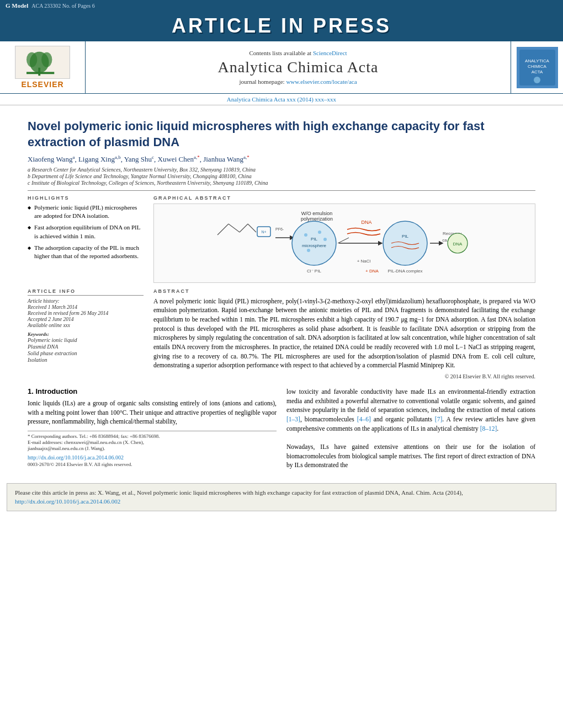  Describe the element at coordinates (364, 419) in the screenshot. I see `ref-4-6: [4–6]` at that location.